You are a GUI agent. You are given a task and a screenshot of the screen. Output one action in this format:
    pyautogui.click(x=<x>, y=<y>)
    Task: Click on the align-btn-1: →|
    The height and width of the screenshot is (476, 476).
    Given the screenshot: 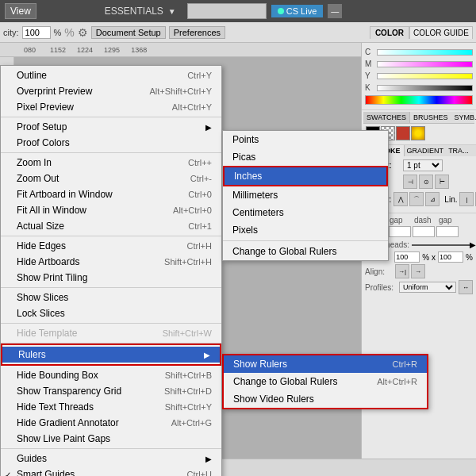 What is the action you would take?
    pyautogui.click(x=402, y=271)
    